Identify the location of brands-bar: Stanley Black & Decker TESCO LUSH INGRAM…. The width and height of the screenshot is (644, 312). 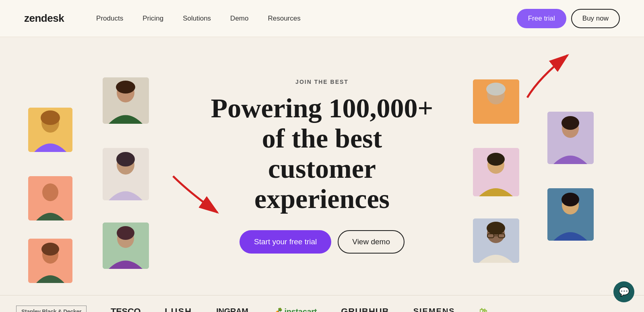
(322, 304).